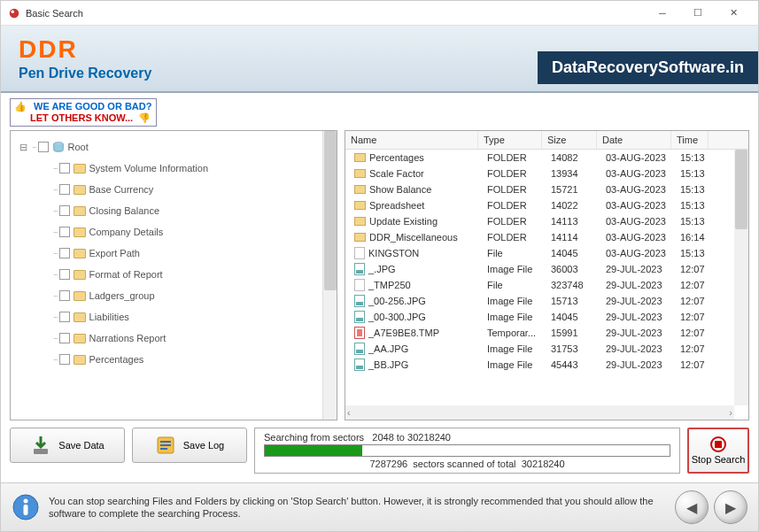  Describe the element at coordinates (733, 13) in the screenshot. I see `close-button: ✕` at that location.